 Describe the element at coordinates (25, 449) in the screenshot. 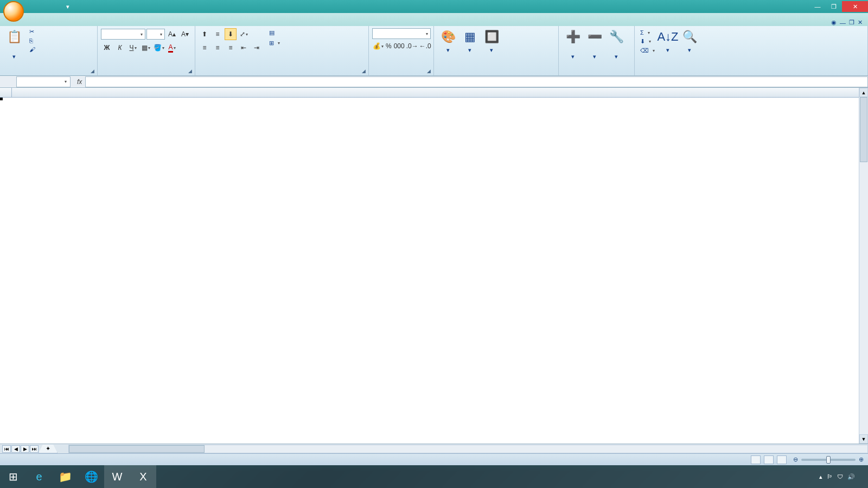

I see `sheet-nav-next: ▶` at that location.